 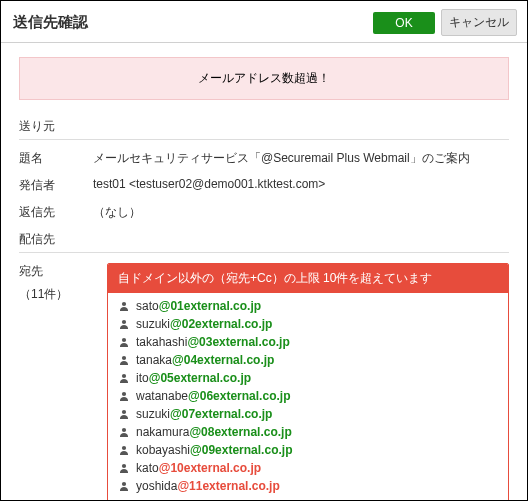 I want to click on recipient-row: suzuki@07external.co.jp, so click(x=308, y=414).